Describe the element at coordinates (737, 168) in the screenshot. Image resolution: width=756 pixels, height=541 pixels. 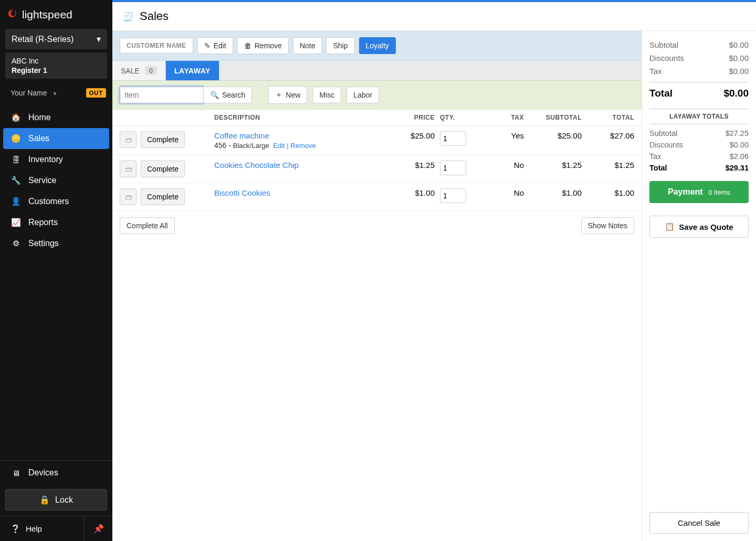
I see `lay-total-value: $29.31` at that location.